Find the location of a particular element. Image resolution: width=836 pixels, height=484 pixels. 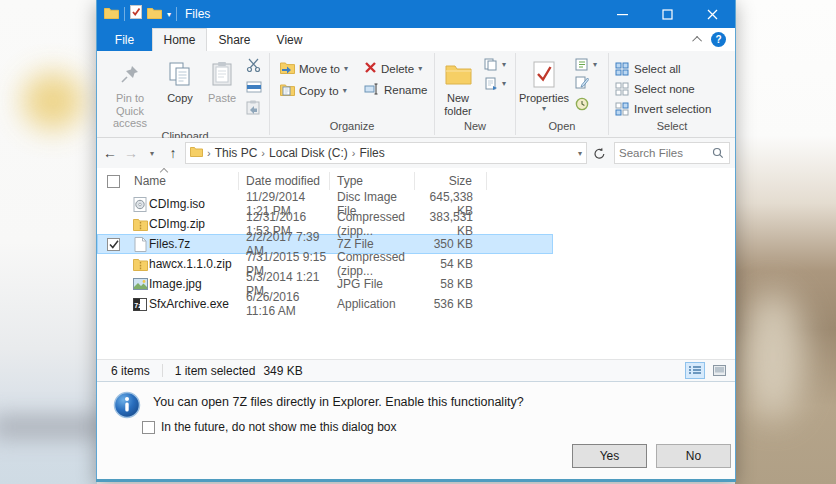

dont-show-again-checkbox is located at coordinates (148, 428).